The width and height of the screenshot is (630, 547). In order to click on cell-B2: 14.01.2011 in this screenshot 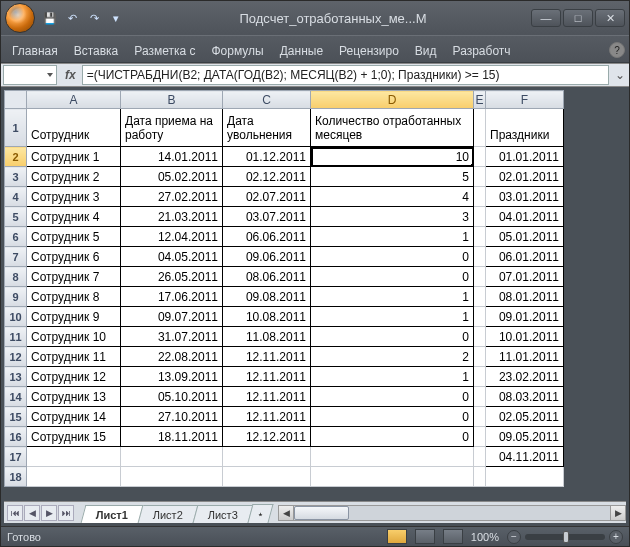, I will do `click(172, 157)`.